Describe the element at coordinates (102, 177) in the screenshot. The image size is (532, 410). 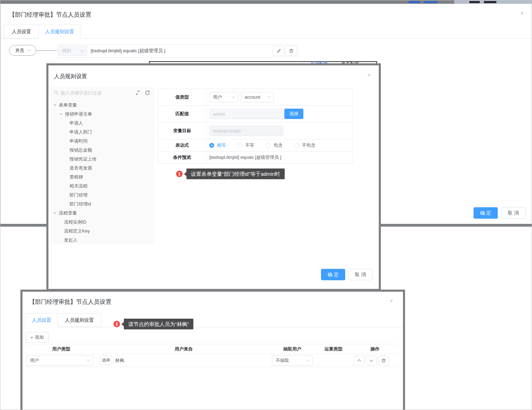
I see `tree-item: 里程碑` at that location.